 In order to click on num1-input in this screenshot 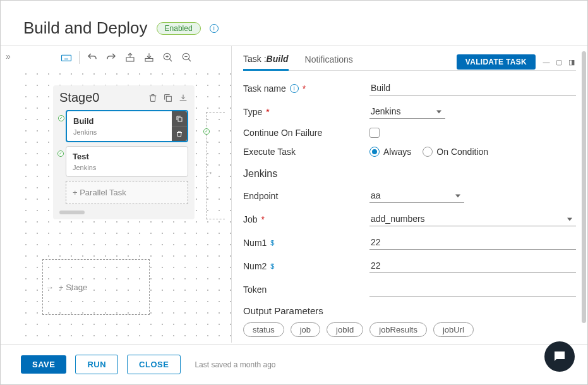, I will do `click(472, 243)`.